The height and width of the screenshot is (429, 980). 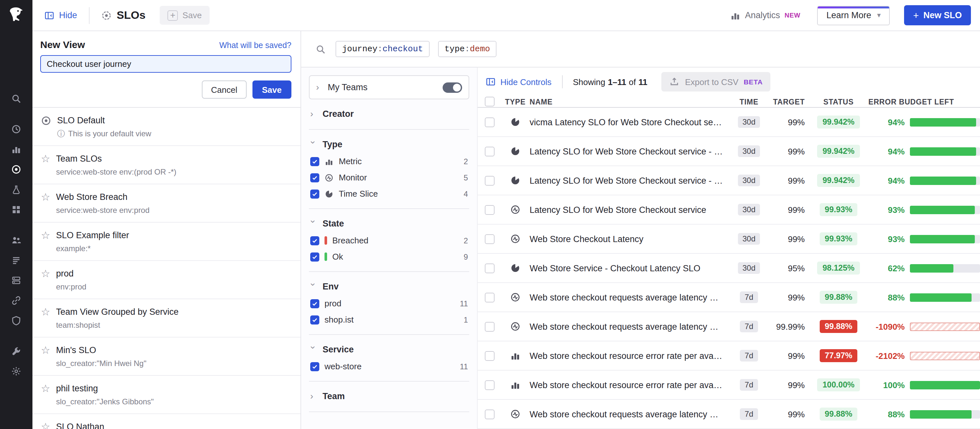 I want to click on save-button: Save, so click(x=272, y=90).